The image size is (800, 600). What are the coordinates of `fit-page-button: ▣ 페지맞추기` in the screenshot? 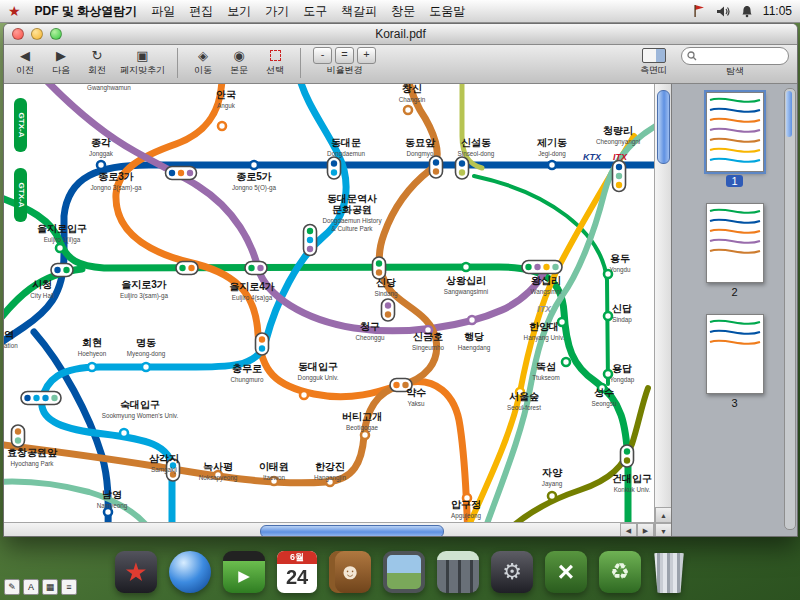 It's located at (142, 62).